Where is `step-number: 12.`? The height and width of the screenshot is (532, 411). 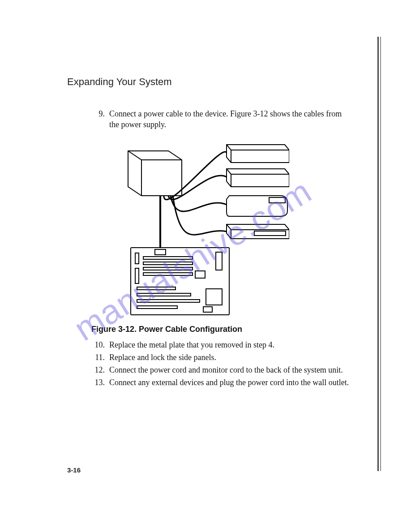 step-number: 12. is located at coordinates (100, 370).